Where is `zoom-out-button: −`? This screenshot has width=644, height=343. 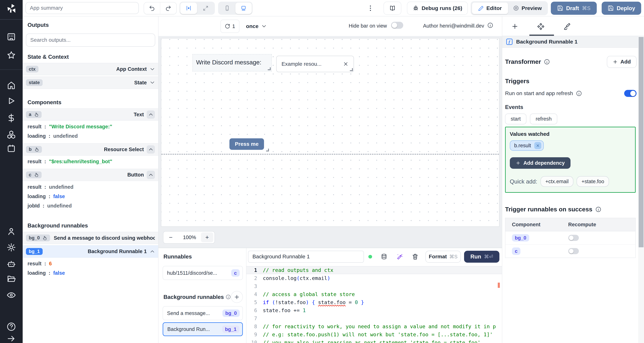 zoom-out-button: − is located at coordinates (171, 238).